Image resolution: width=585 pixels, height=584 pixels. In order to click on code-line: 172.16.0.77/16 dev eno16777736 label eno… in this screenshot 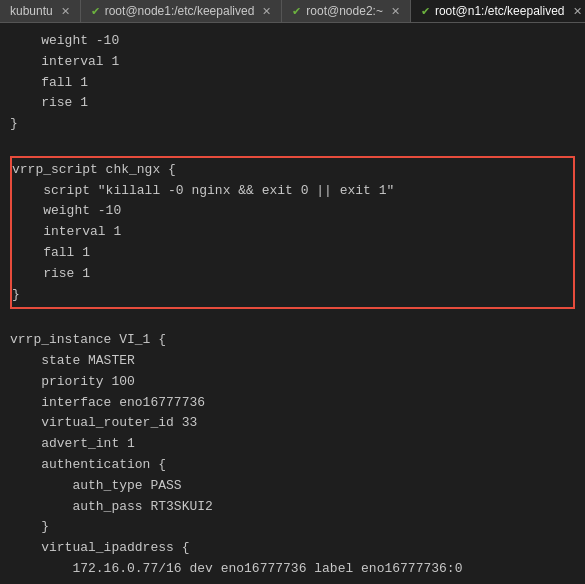, I will do `click(292, 570)`.